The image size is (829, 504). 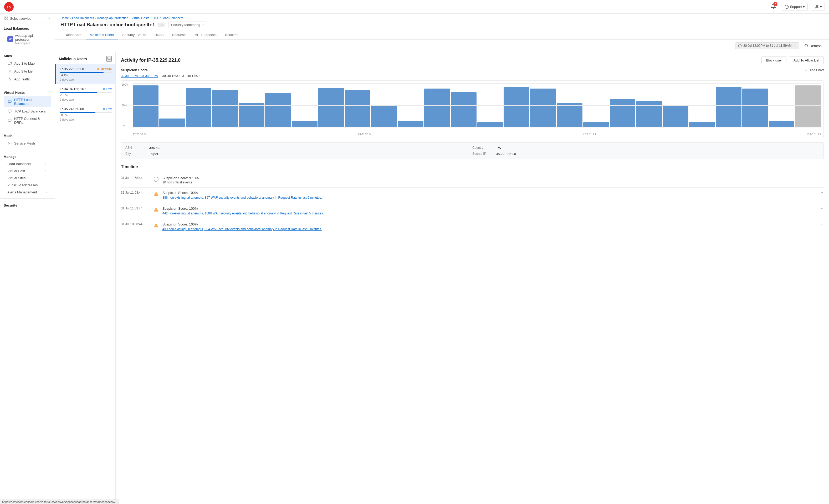 I want to click on sidebar-item-service-mesh: Service Mesh, so click(x=28, y=143).